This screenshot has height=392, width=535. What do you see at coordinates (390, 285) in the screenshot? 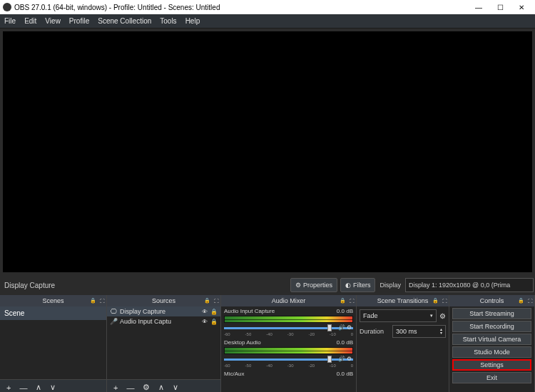
I see `display-label: Display` at bounding box center [390, 285].